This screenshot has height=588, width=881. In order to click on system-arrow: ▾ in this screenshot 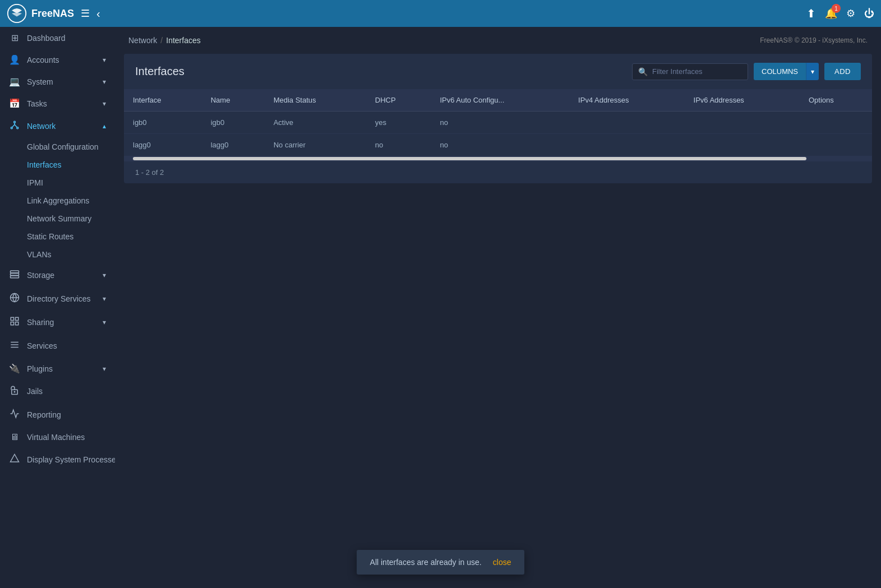, I will do `click(104, 82)`.